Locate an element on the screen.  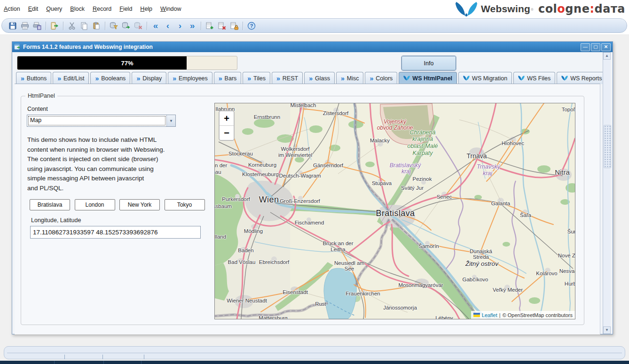
tab-edit-list: »Edit/List is located at coordinates (71, 78).